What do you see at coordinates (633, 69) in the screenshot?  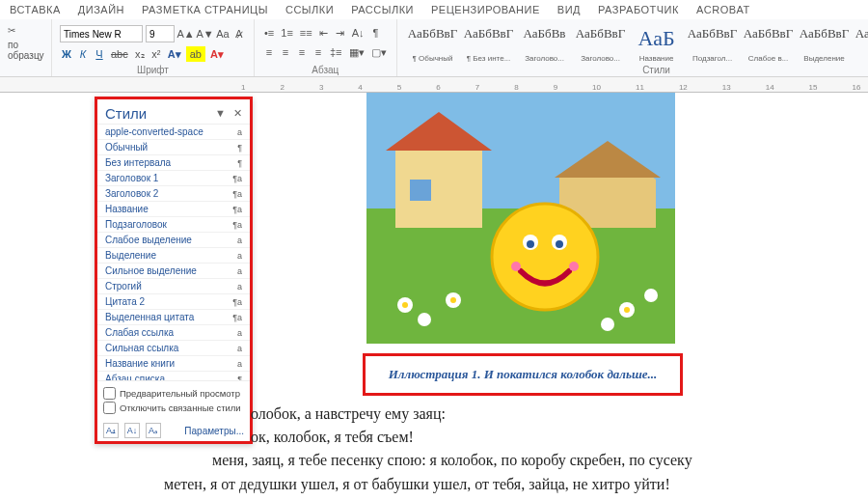 I see `styles-group-label: Стили` at bounding box center [633, 69].